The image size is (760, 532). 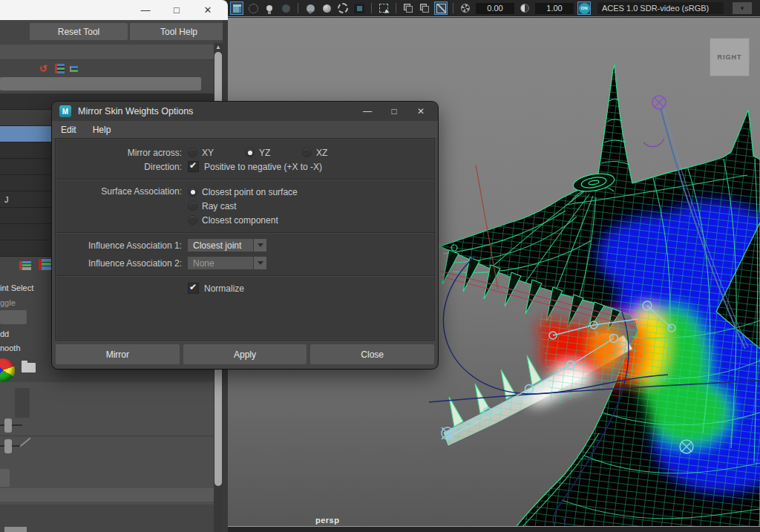 I want to click on value-field, so click(x=22, y=403).